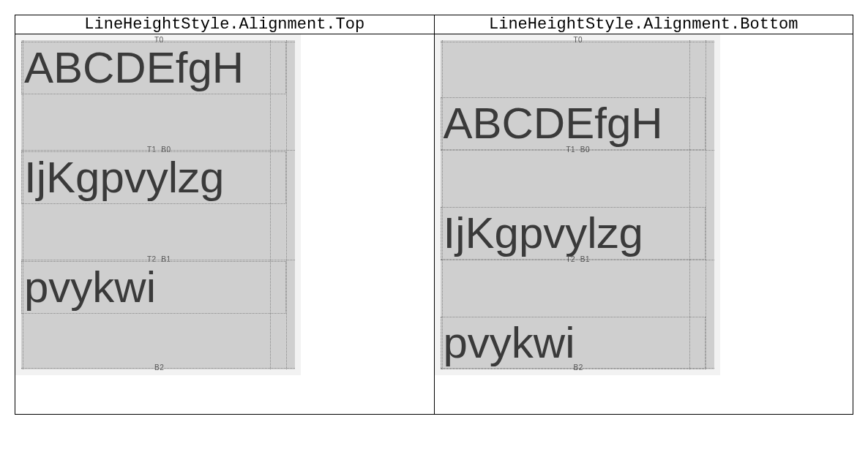  Describe the element at coordinates (160, 367) in the screenshot. I see `marker-b2: B2` at that location.